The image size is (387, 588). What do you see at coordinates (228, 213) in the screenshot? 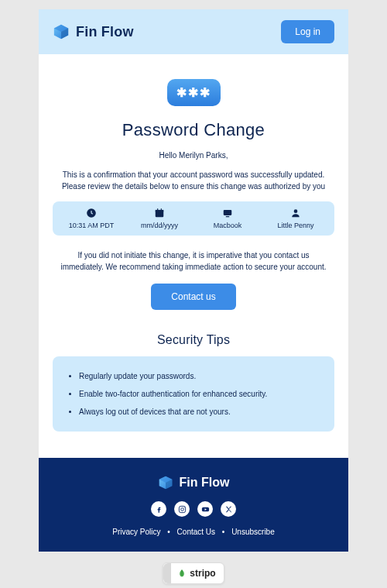
I see `device-icon` at bounding box center [228, 213].